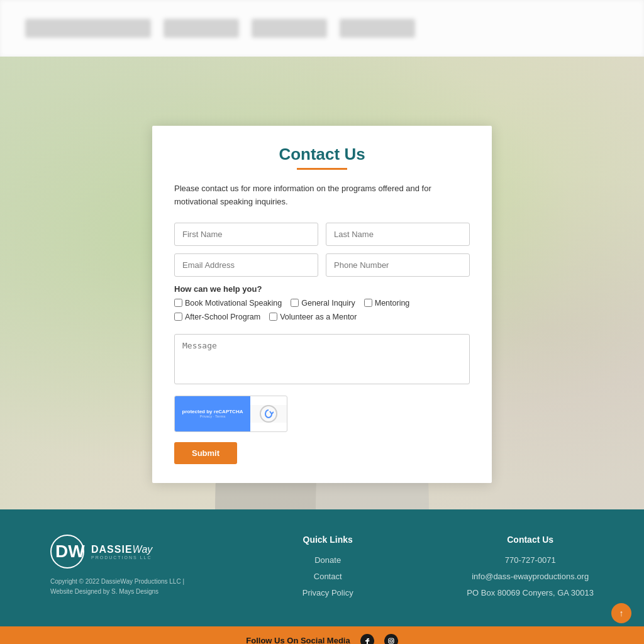 The width and height of the screenshot is (644, 644). I want to click on footer-logo: DW DASSIEWay PRODUCTIONS LLC, so click(119, 552).